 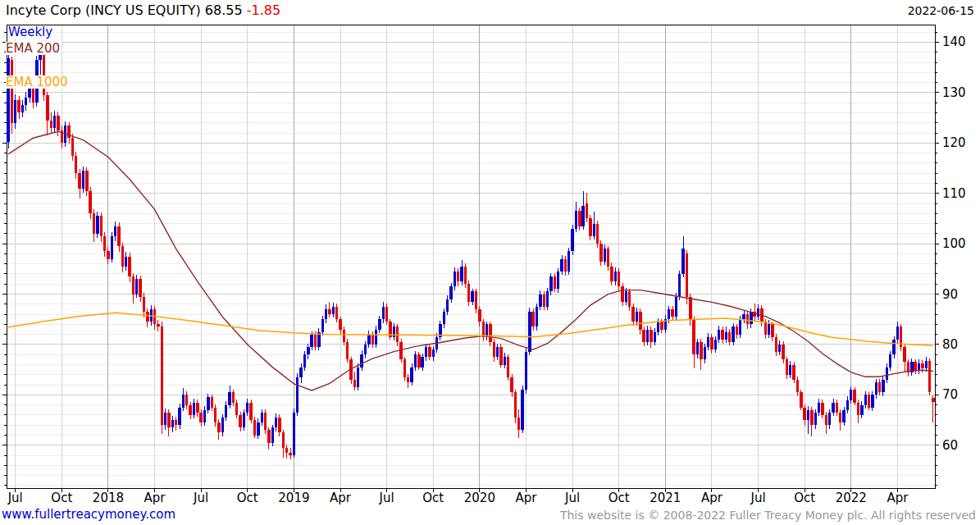 What do you see at coordinates (955, 194) in the screenshot?
I see `y-axis-label: 110` at bounding box center [955, 194].